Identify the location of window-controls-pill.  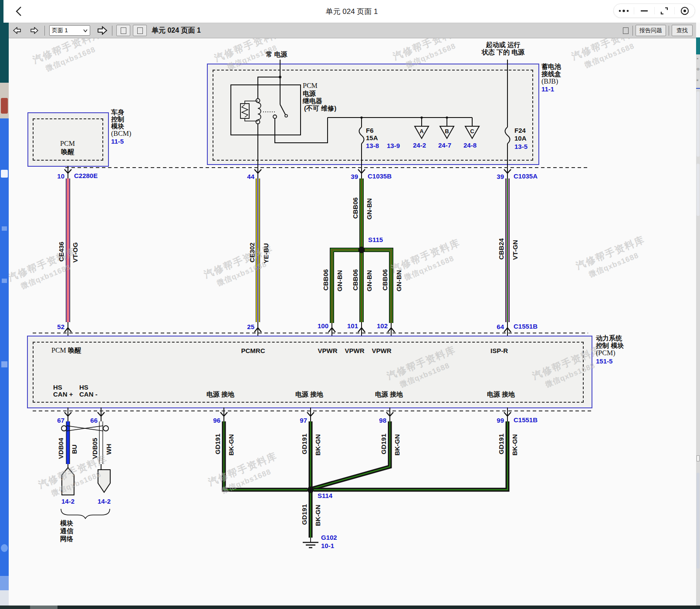
(654, 10).